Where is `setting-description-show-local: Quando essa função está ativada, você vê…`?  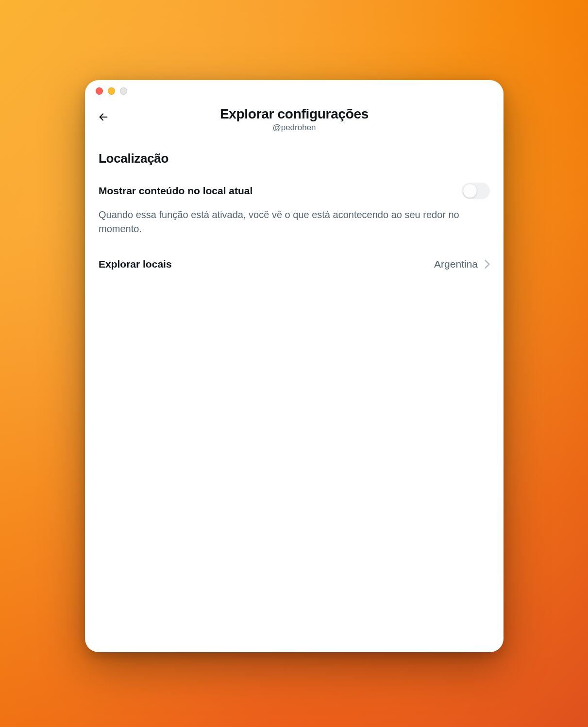 setting-description-show-local: Quando essa função está ativada, você vê… is located at coordinates (294, 222).